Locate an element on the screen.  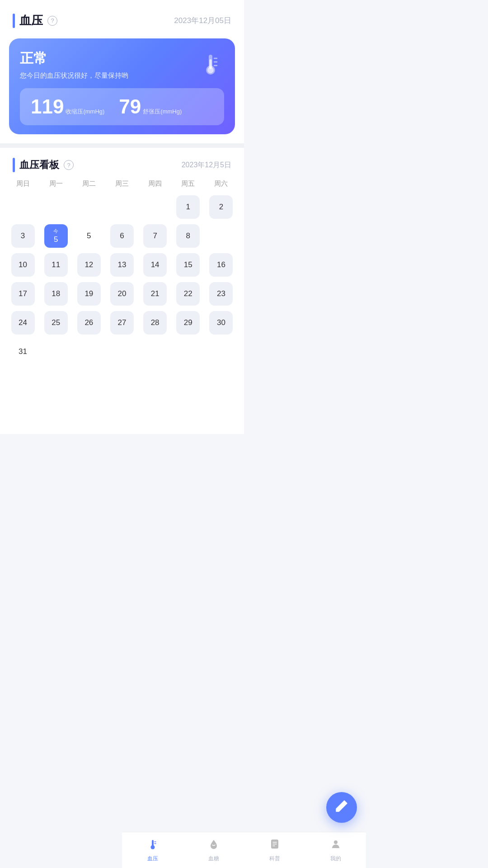
weekday-row: 周日周一周二周三周四周五周六 is located at coordinates (122, 184).